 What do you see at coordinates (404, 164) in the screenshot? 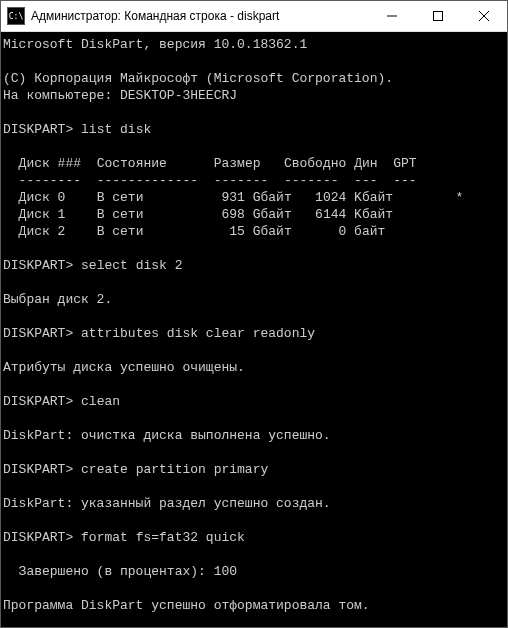
I see `col-gpt: GPT` at bounding box center [404, 164].